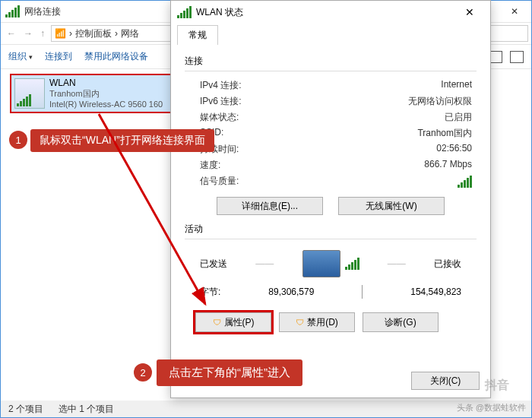 This screenshot has width=532, height=418. What do you see at coordinates (266, 409) in the screenshot?
I see `status-bar: 2 个项目 选中 1 个项目` at bounding box center [266, 409].